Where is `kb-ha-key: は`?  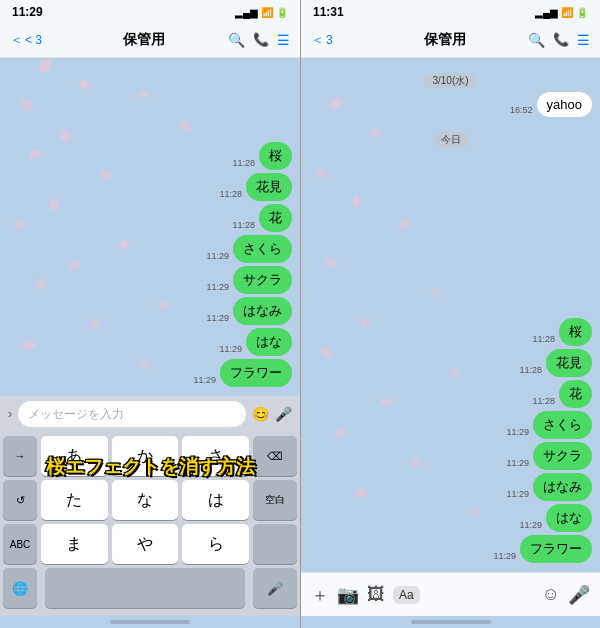
kb-ha-key: は is located at coordinates (216, 500).